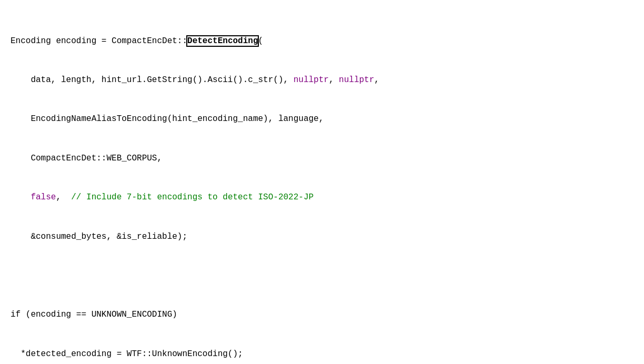 This screenshot has height=364, width=644. I want to click on code-line: data, length, hint_url.GetString().Ascii…, so click(322, 80).